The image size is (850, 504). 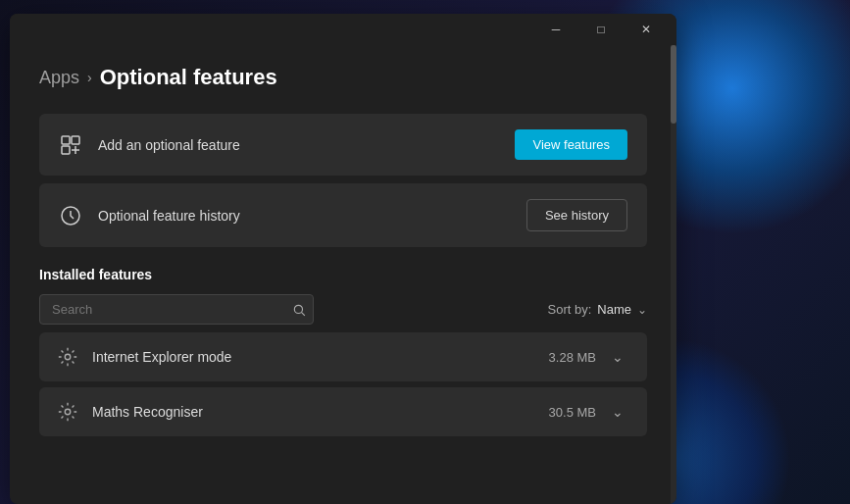 I want to click on page-title: Optional features, so click(x=188, y=77).